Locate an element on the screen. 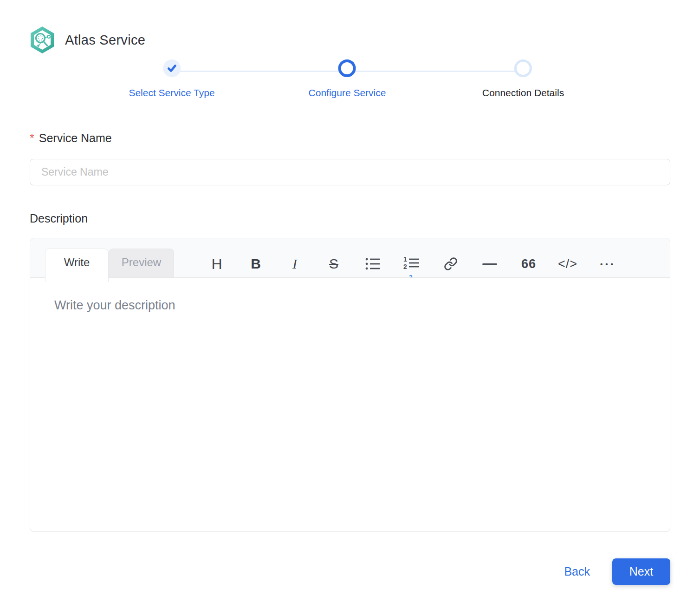 The image size is (700, 616). check-icon is located at coordinates (172, 68).